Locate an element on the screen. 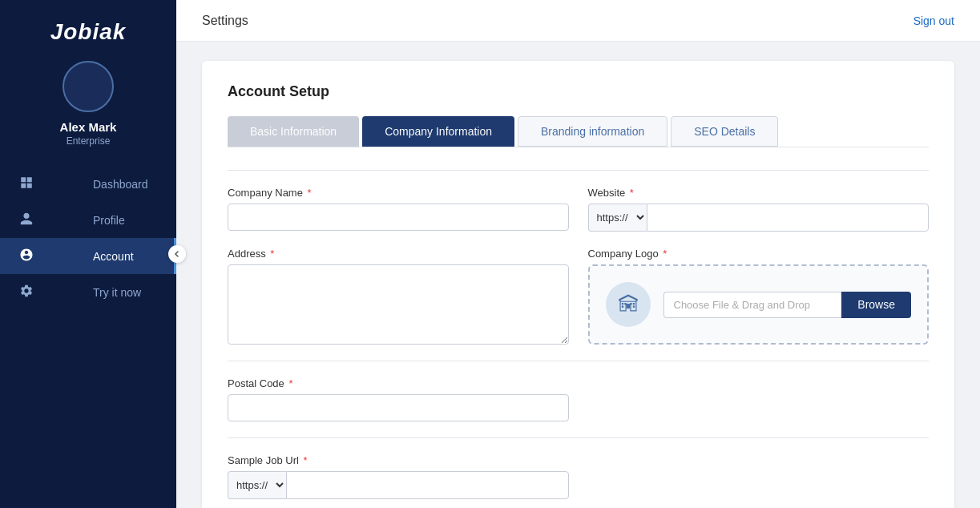 The height and width of the screenshot is (508, 980). sample-job-url-required: * is located at coordinates (306, 460).